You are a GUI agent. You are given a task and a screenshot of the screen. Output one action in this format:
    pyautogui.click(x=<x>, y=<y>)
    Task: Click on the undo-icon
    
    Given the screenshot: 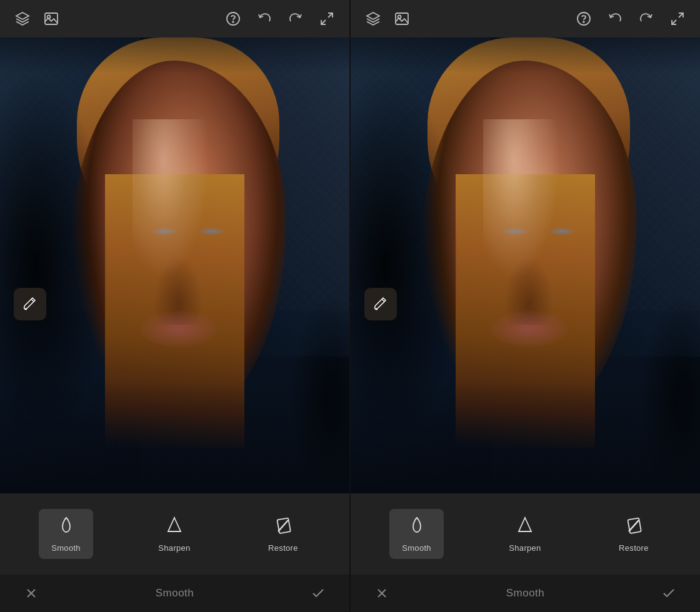 What is the action you would take?
    pyautogui.click(x=264, y=19)
    